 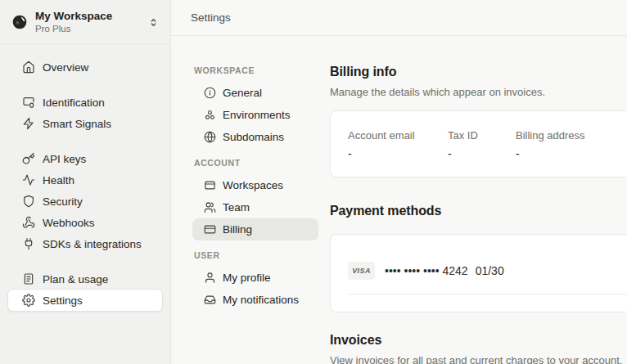 What do you see at coordinates (255, 93) in the screenshot?
I see `subnav-item-general: General` at bounding box center [255, 93].